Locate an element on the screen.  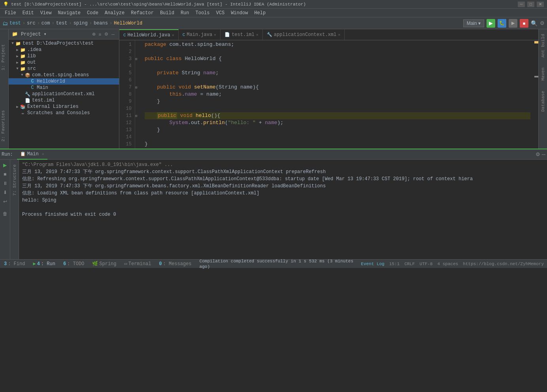
tree-item-helloworld: C HelloWorld is located at coordinates (64, 81).